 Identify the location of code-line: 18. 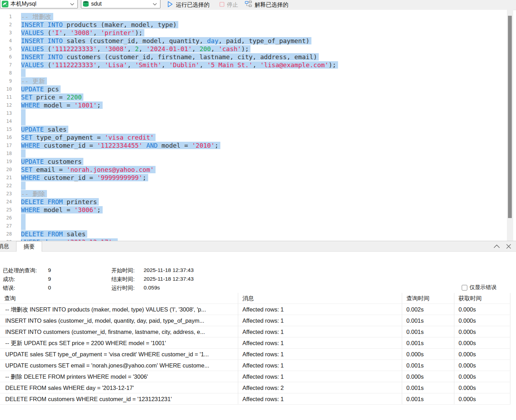
(254, 153).